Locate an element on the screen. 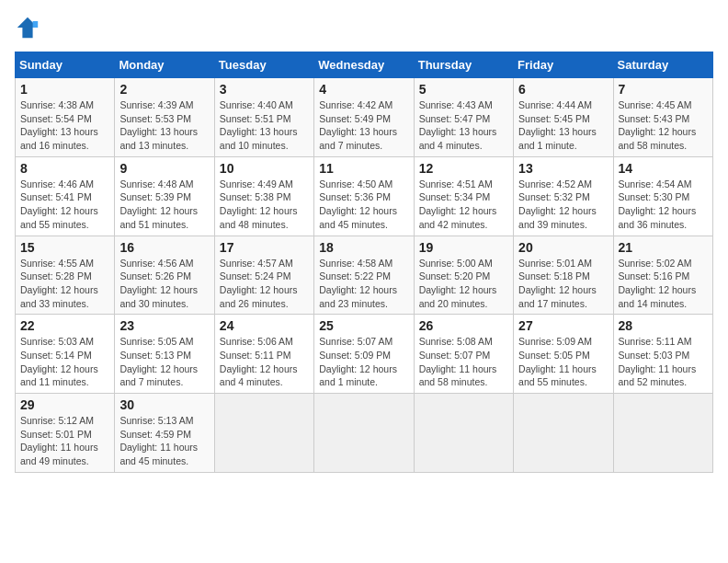  day-number: 22 is located at coordinates (64, 326).